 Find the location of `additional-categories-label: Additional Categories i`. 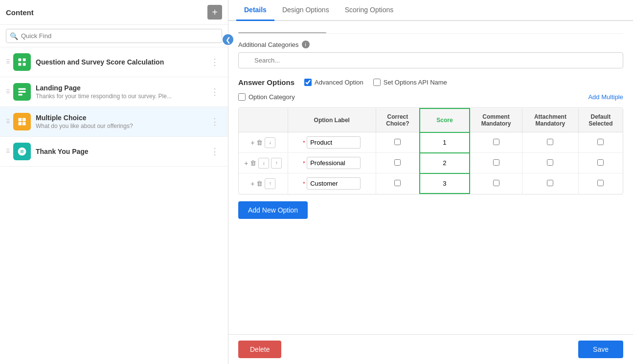

additional-categories-label: Additional Categories i is located at coordinates (430, 44).